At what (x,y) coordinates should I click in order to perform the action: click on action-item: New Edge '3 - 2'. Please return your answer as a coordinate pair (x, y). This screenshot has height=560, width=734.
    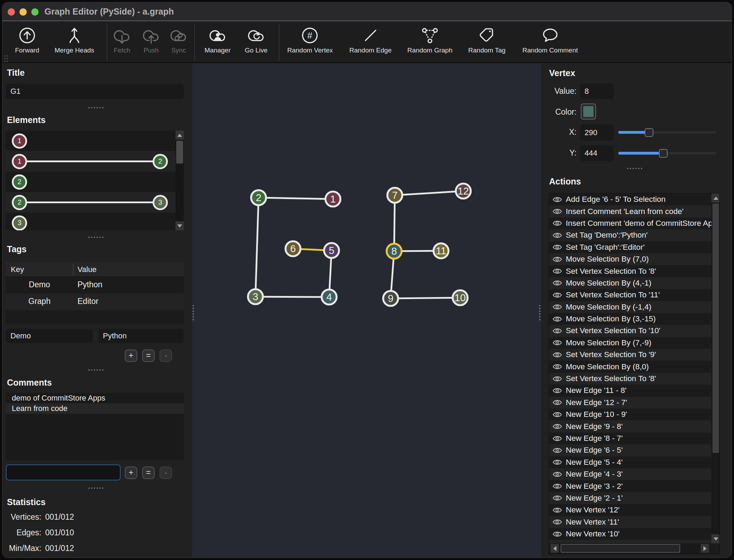
    Looking at the image, I should click on (630, 486).